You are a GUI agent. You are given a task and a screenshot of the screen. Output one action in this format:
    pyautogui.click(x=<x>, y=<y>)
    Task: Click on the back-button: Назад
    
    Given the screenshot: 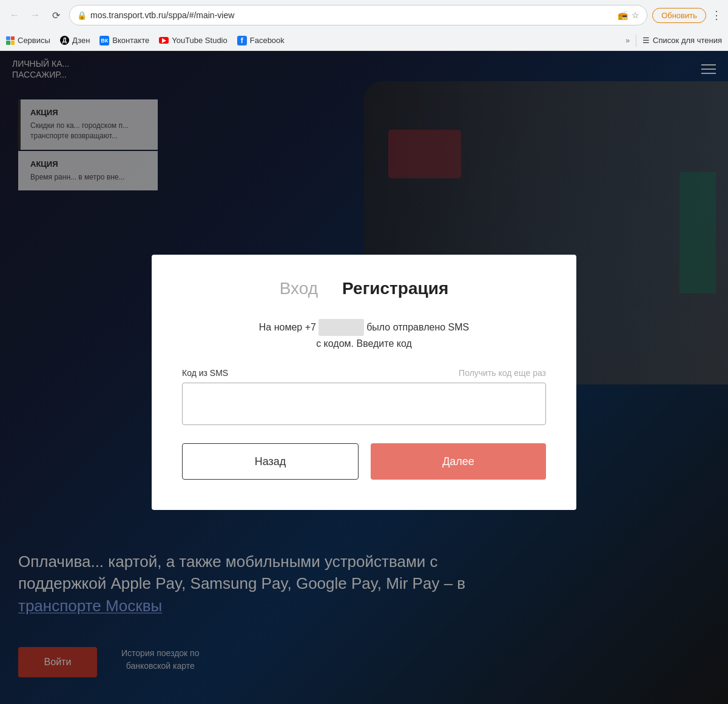 What is the action you would take?
    pyautogui.click(x=271, y=461)
    